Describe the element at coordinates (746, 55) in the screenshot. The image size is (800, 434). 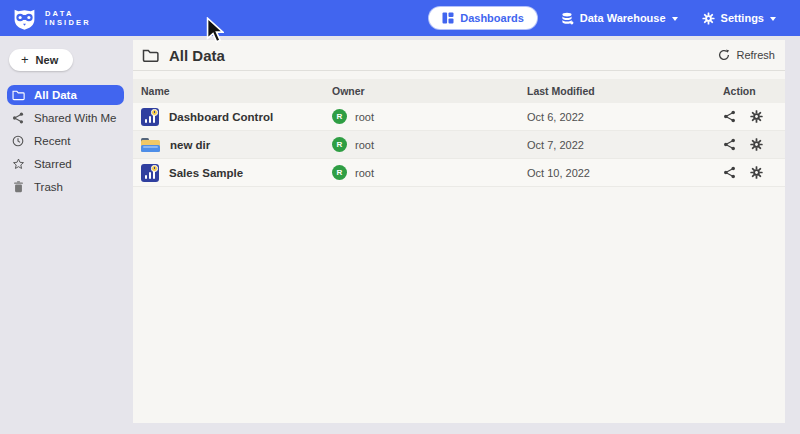
I see `refresh-button: Refresh` at that location.